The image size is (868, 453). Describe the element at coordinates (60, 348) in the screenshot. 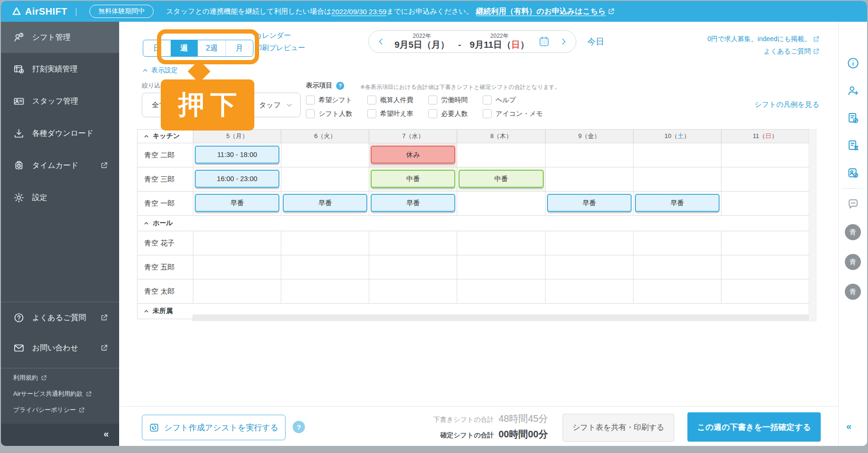

I see `sidebar-support-contact: お問い合わせ` at that location.